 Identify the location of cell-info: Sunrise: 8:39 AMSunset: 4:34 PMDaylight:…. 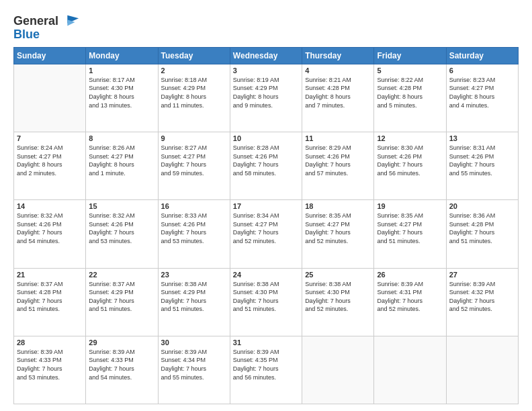
(194, 365).